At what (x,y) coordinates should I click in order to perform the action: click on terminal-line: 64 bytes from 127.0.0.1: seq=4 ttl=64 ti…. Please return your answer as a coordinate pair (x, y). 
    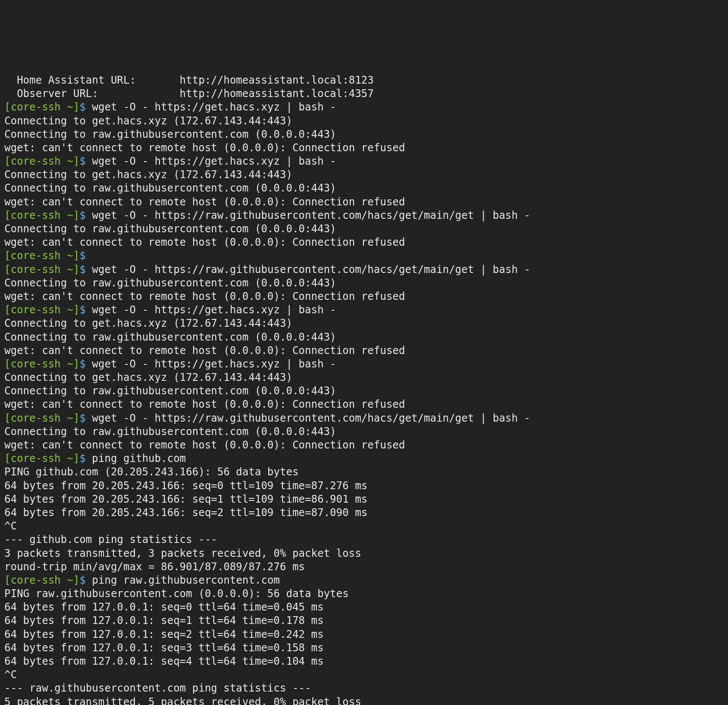
    Looking at the image, I should click on (364, 661).